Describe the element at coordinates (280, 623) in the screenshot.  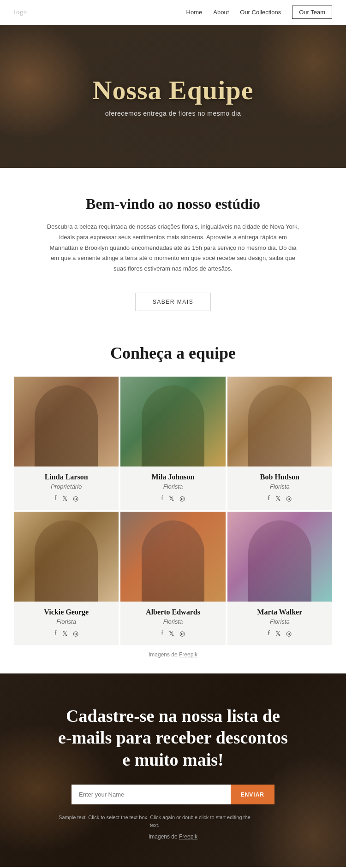
I see `team-info-marta: Marta Walker Florista f 𝕏 ◎` at that location.